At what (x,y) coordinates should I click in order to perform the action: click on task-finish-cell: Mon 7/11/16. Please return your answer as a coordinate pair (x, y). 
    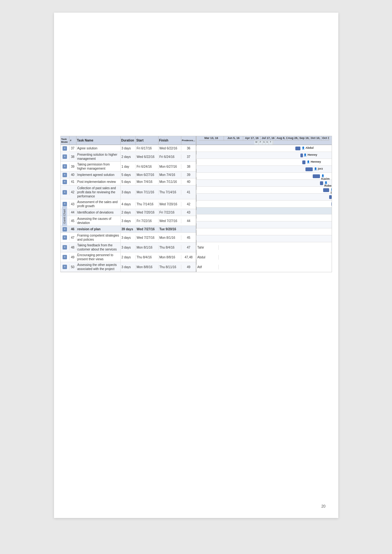
    Looking at the image, I should click on (170, 182).